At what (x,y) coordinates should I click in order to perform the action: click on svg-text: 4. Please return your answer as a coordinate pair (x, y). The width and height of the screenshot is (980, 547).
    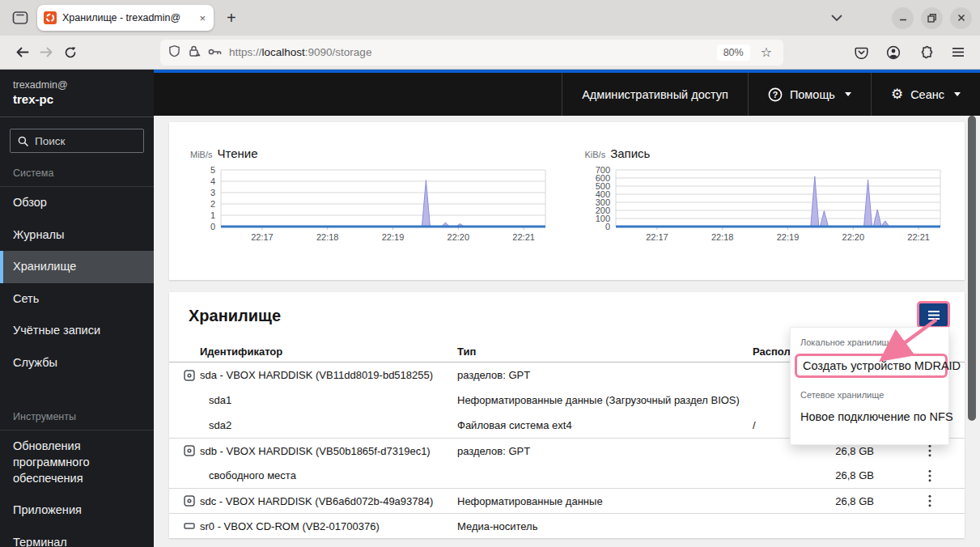
    Looking at the image, I should click on (213, 181).